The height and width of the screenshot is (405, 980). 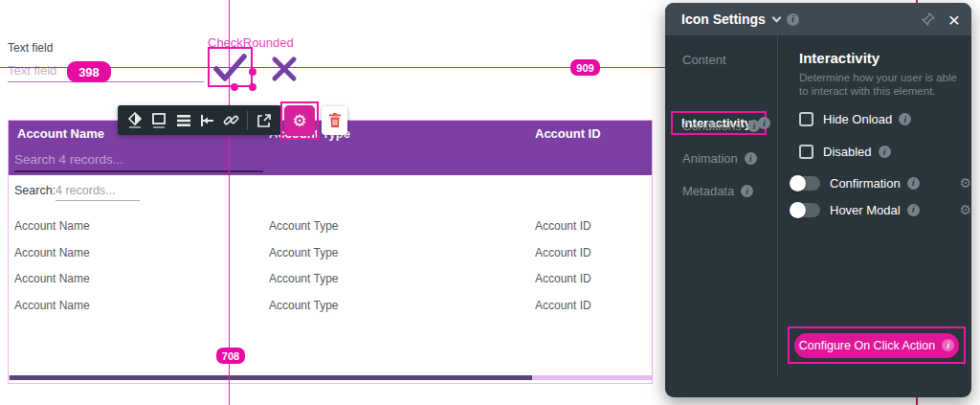 What do you see at coordinates (776, 18) in the screenshot?
I see `chevron-down-icon` at bounding box center [776, 18].